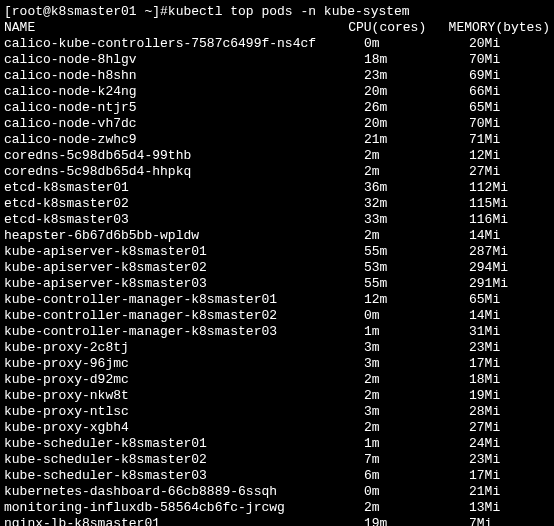  What do you see at coordinates (510, 252) in the screenshot?
I see `pod-memory: 287Mi` at bounding box center [510, 252].